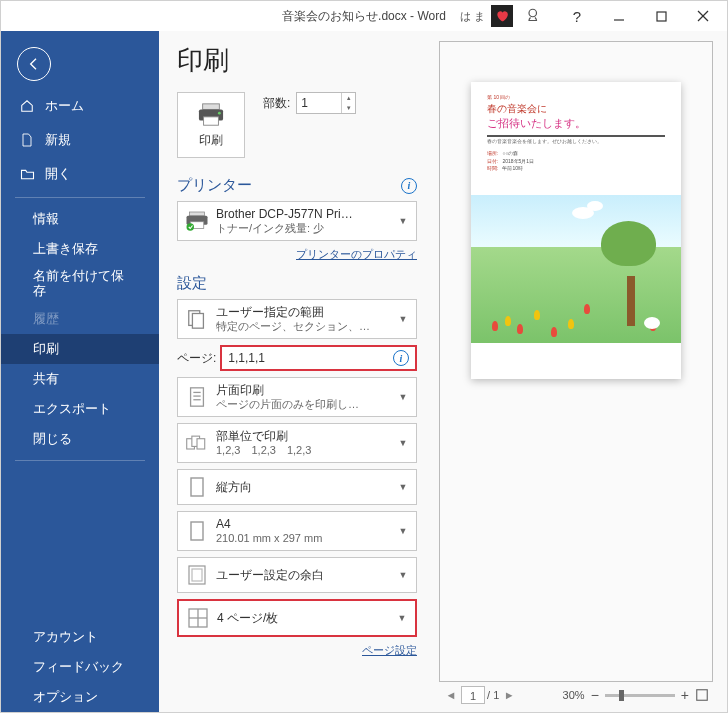 The height and width of the screenshot is (713, 728). Describe the element at coordinates (80, 284) in the screenshot. I see `sidebar-item-saveas: 名前を付けて保存` at that location.